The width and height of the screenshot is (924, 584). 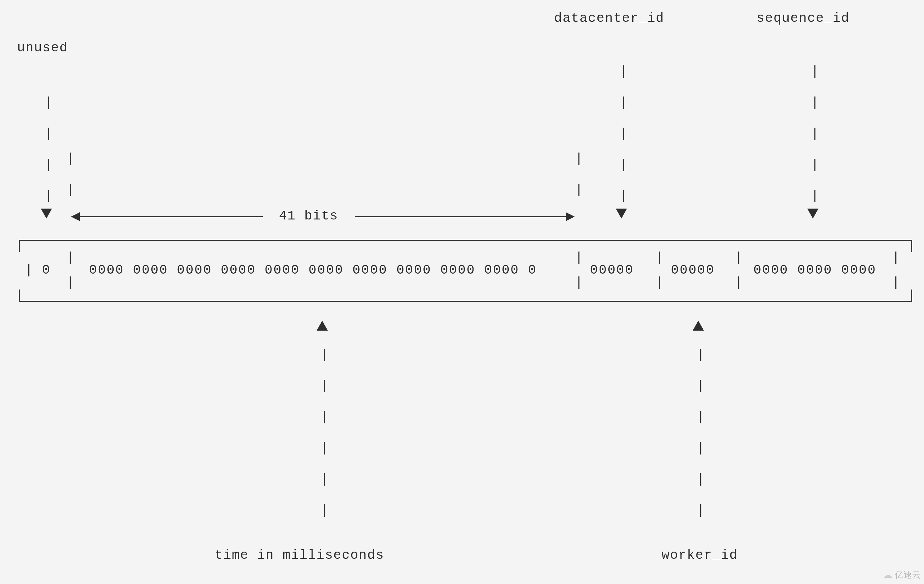 I want to click on bits-cell-timestamp: 0000 0000 0000 0000 0000 0000 0000 0000 …, so click(x=313, y=270).